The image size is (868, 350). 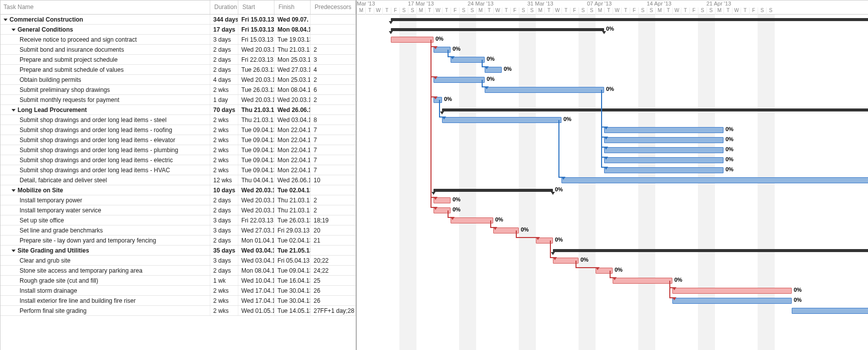 What do you see at coordinates (333, 260) in the screenshot?
I see `cell-predecessors: 20;22` at bounding box center [333, 260].